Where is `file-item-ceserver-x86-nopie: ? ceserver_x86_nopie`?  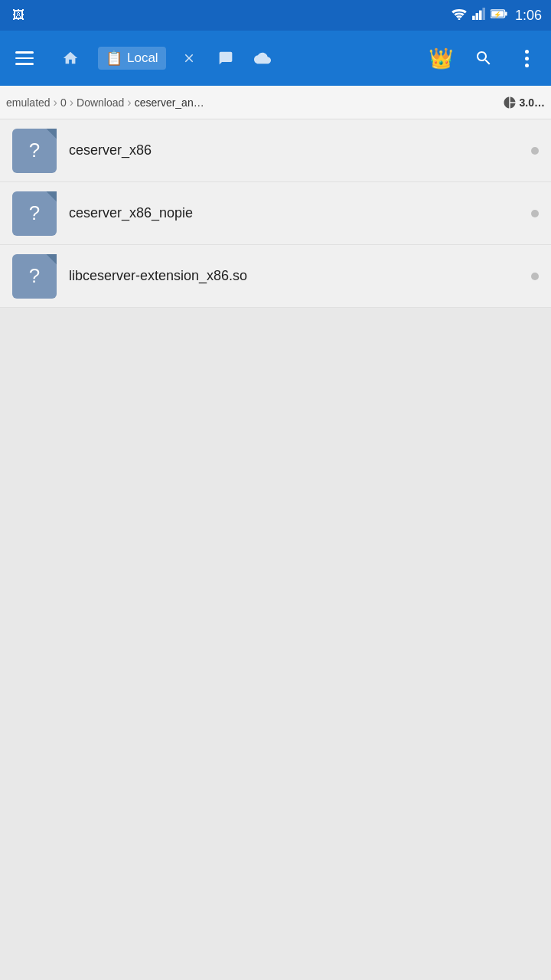
file-item-ceserver-x86-nopie: ? ceserver_x86_nopie is located at coordinates (276, 214).